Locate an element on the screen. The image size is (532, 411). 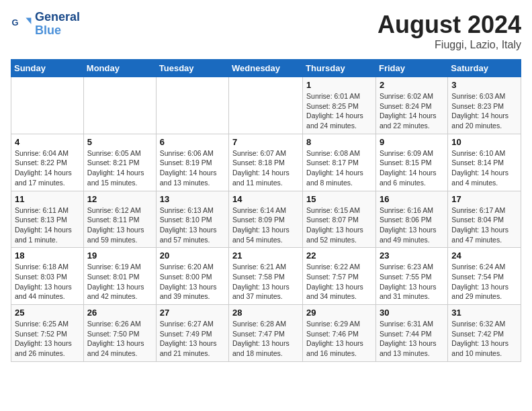
day-number: 25 is located at coordinates (47, 313).